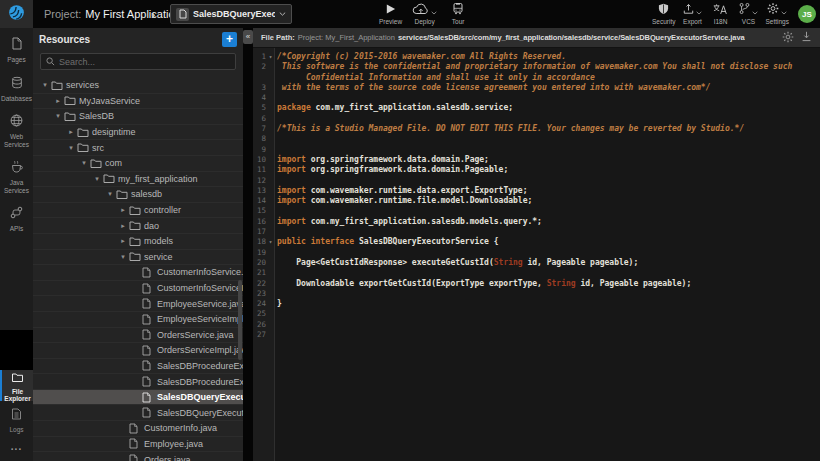  Describe the element at coordinates (138, 320) in the screenshot. I see `tree-row: EmployeeServiceImpl.java` at that location.